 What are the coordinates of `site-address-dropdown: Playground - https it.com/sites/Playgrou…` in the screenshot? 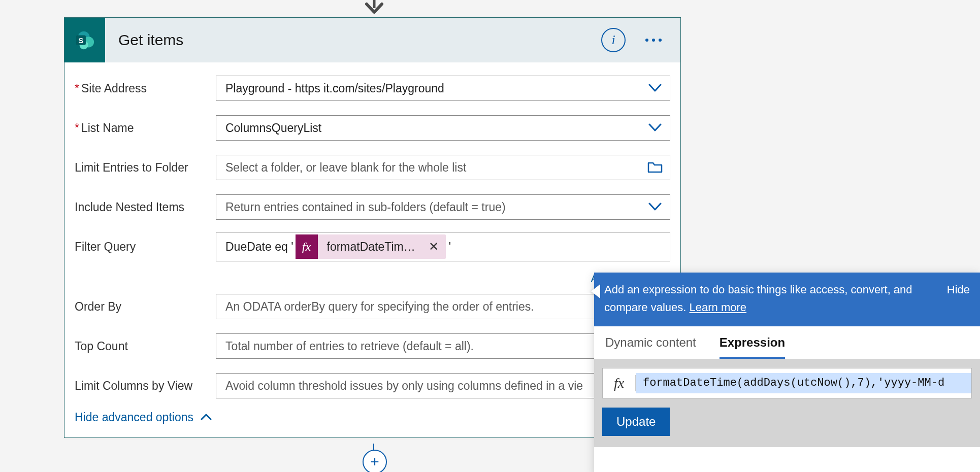 It's located at (443, 88).